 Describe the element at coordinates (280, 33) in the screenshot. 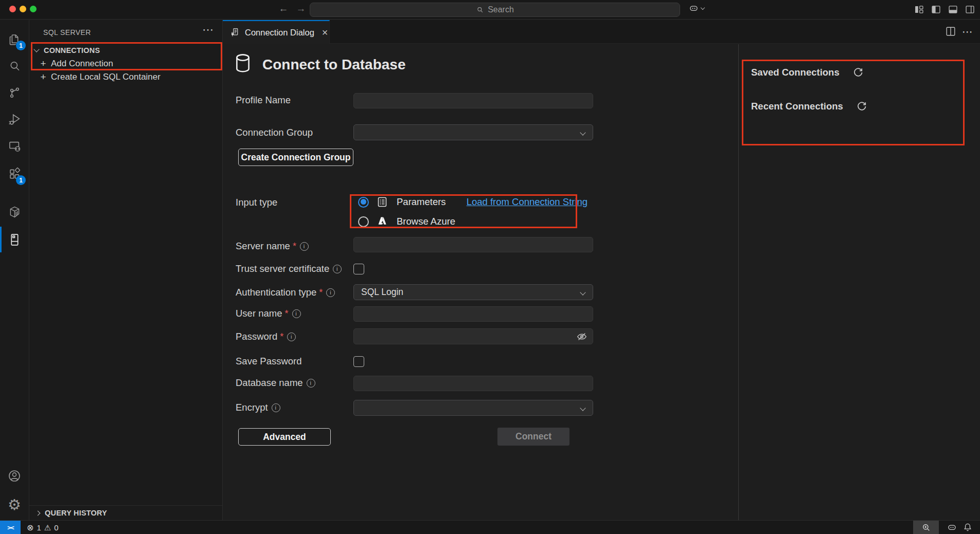

I see `tab-label: Connection Dialog` at that location.